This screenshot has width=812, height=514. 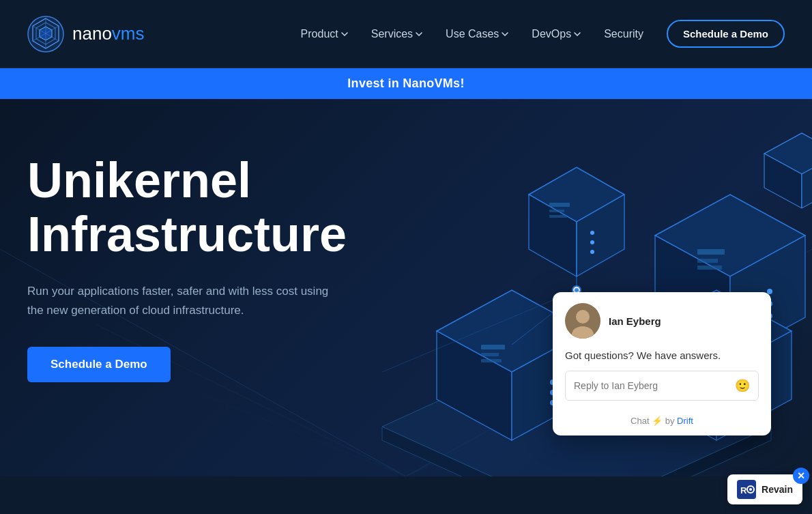 What do you see at coordinates (652, 386) in the screenshot?
I see `chat-input` at bounding box center [652, 386].